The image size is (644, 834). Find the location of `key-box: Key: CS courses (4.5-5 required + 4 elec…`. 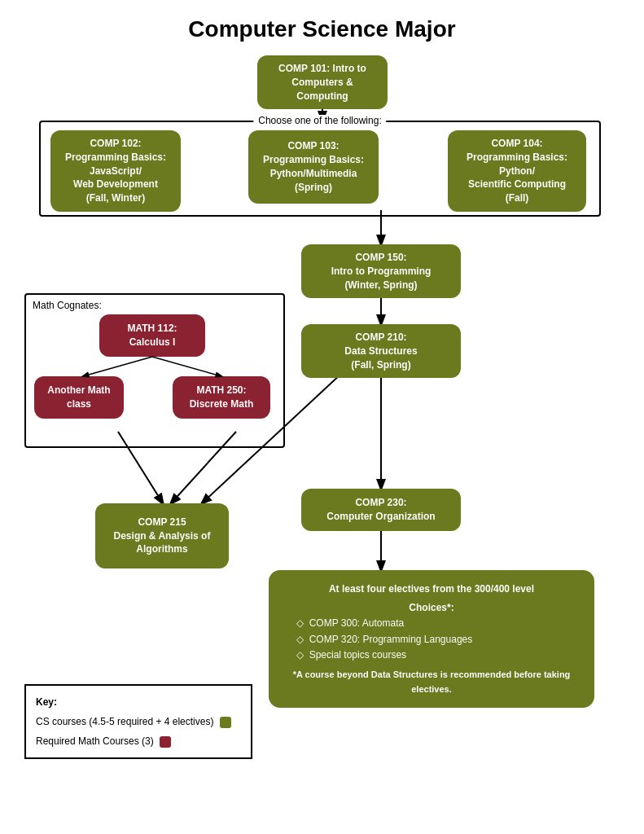

key-box: Key: CS courses (4.5-5 required + 4 elec… is located at coordinates (138, 722).